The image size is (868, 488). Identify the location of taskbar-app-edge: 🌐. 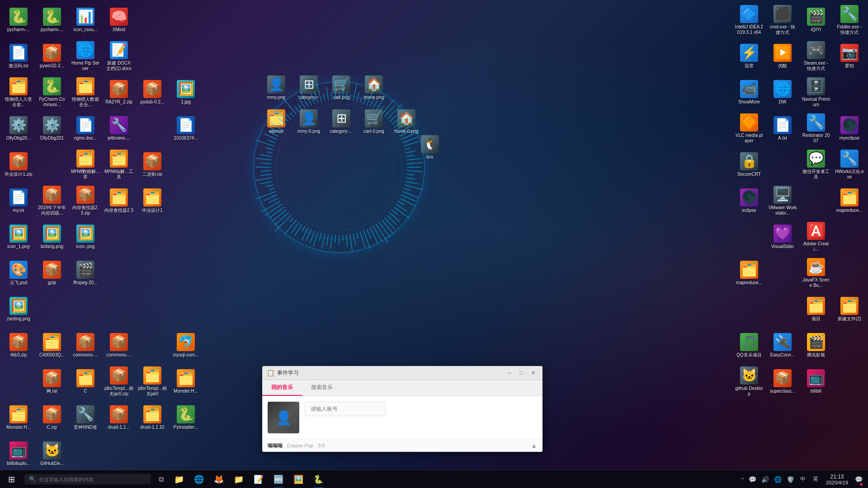
(199, 479).